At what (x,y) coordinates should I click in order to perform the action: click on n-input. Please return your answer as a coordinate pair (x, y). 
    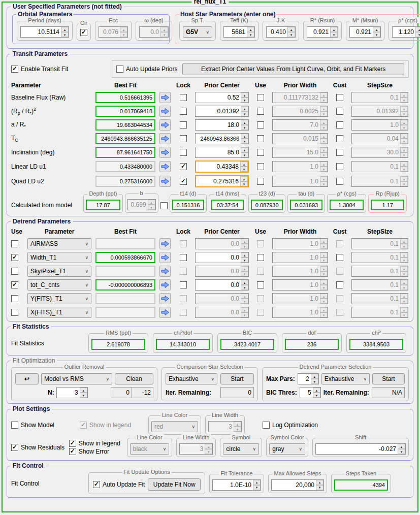
    Looking at the image, I should click on (68, 393).